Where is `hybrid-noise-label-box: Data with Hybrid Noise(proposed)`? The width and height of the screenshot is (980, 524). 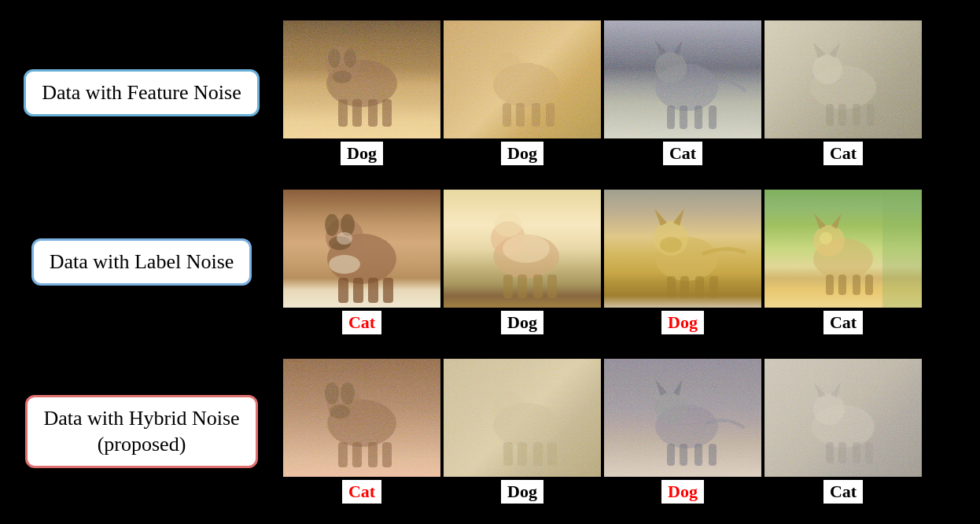
hybrid-noise-label-box: Data with Hybrid Noise(proposed) is located at coordinates (142, 432).